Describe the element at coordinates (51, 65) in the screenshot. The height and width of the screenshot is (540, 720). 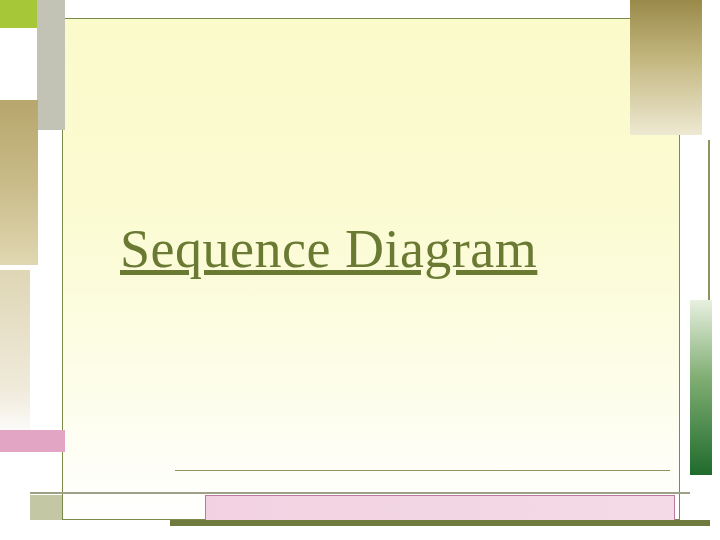
I see `decoration-grey-left-bar` at that location.